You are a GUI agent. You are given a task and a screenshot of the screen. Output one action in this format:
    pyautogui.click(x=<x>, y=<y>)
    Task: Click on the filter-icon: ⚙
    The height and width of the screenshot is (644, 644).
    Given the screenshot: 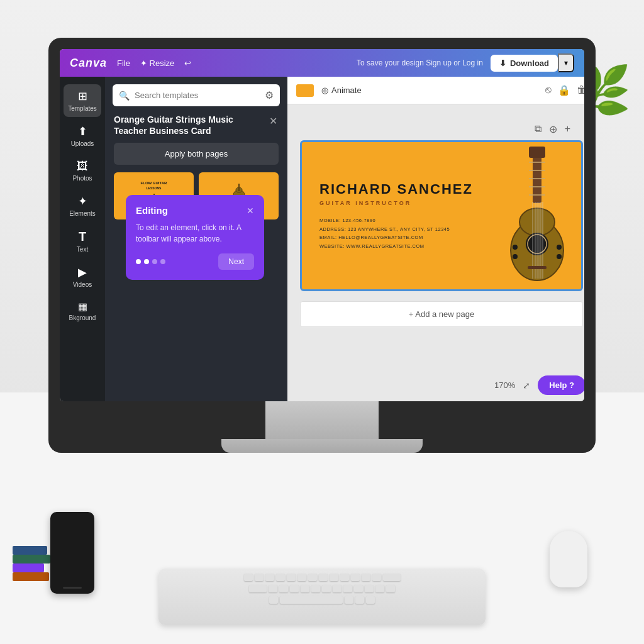 What is the action you would take?
    pyautogui.click(x=269, y=96)
    